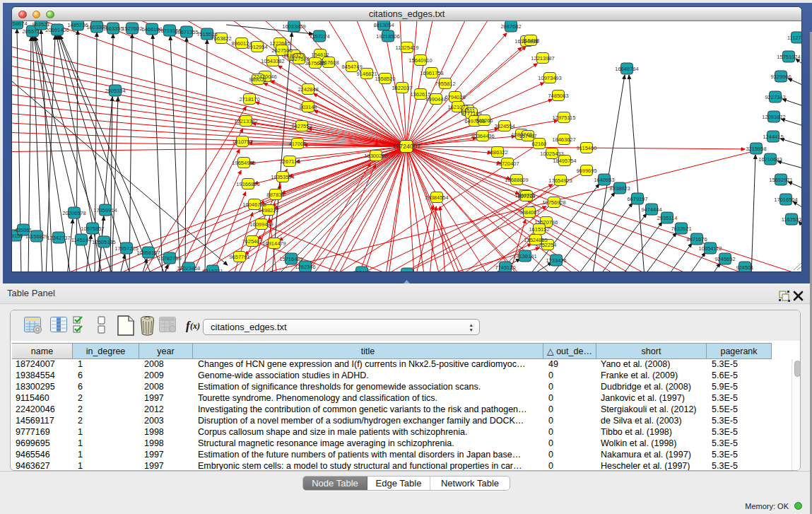 Image resolution: width=812 pixels, height=514 pixels. I want to click on svg-text: 7357224, so click(319, 37).